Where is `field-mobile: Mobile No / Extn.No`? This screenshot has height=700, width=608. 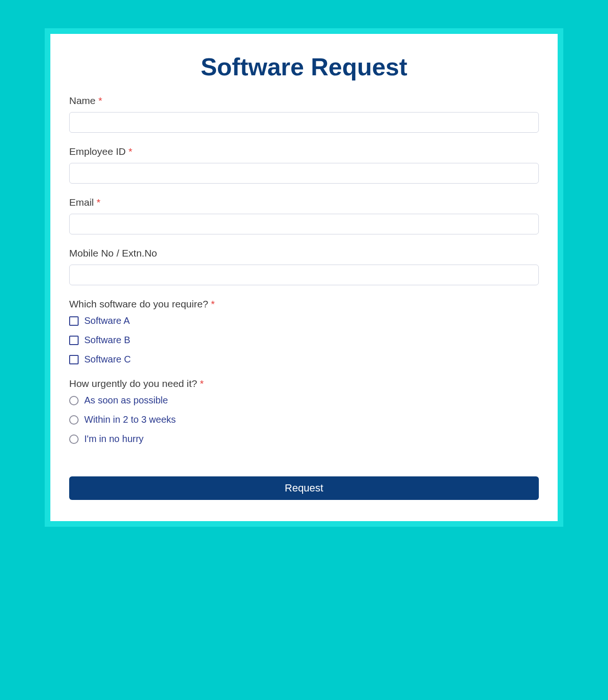 field-mobile: Mobile No / Extn.No is located at coordinates (304, 266).